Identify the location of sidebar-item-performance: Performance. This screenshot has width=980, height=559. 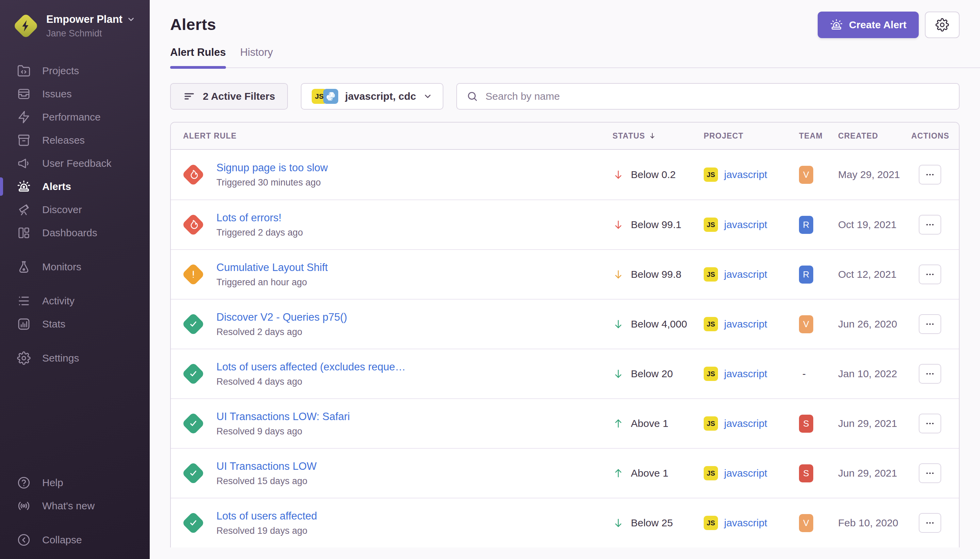
(75, 117).